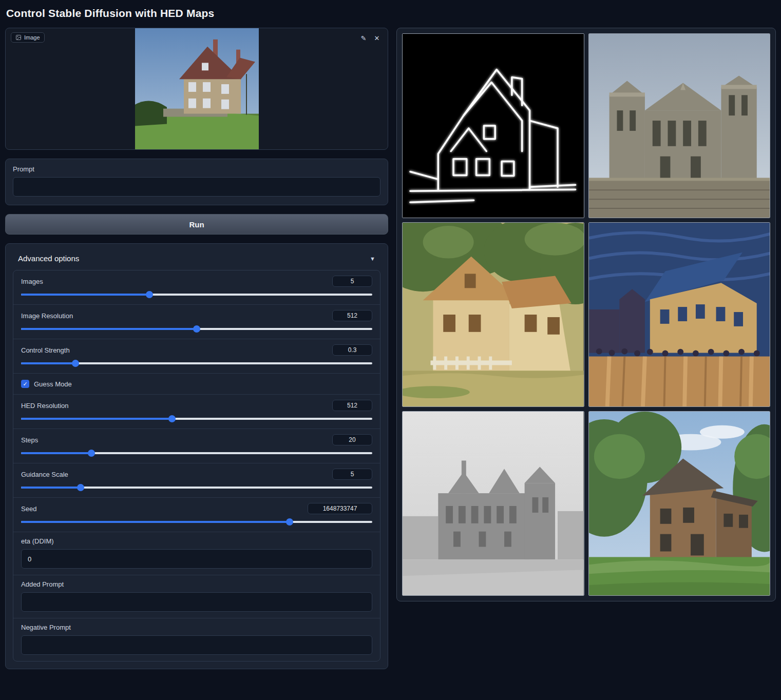  I want to click on guess-mode-checkbox: ✓, so click(25, 384).